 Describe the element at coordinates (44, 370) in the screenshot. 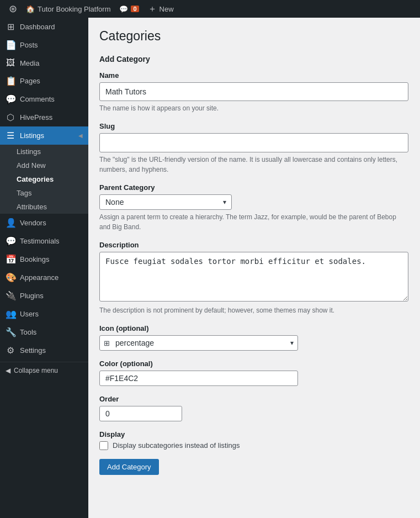

I see `collapse-menu-button: ◀ Collapse menu` at that location.